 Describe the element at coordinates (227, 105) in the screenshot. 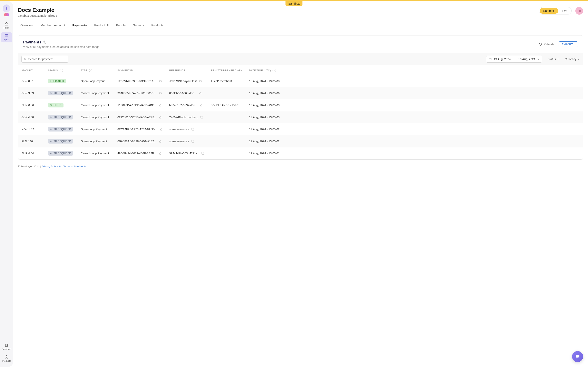

I see `cell-remitter: JOHN SANDBRIDGE` at that location.